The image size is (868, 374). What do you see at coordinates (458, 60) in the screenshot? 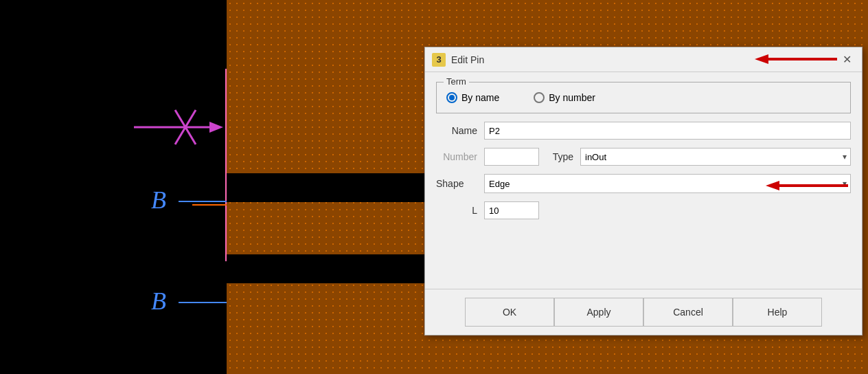
I see `dialog-title-left: 3 Edit Pin` at bounding box center [458, 60].